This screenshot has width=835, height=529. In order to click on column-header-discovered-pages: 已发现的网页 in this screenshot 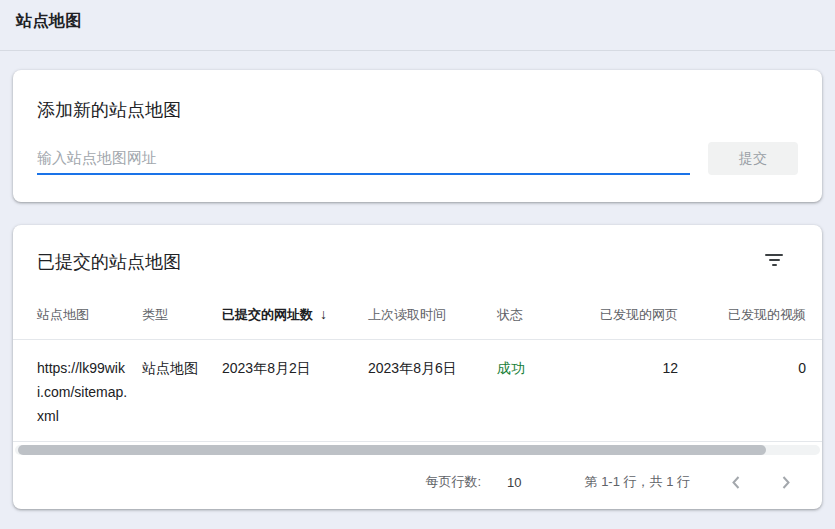, I will do `click(636, 315)`.